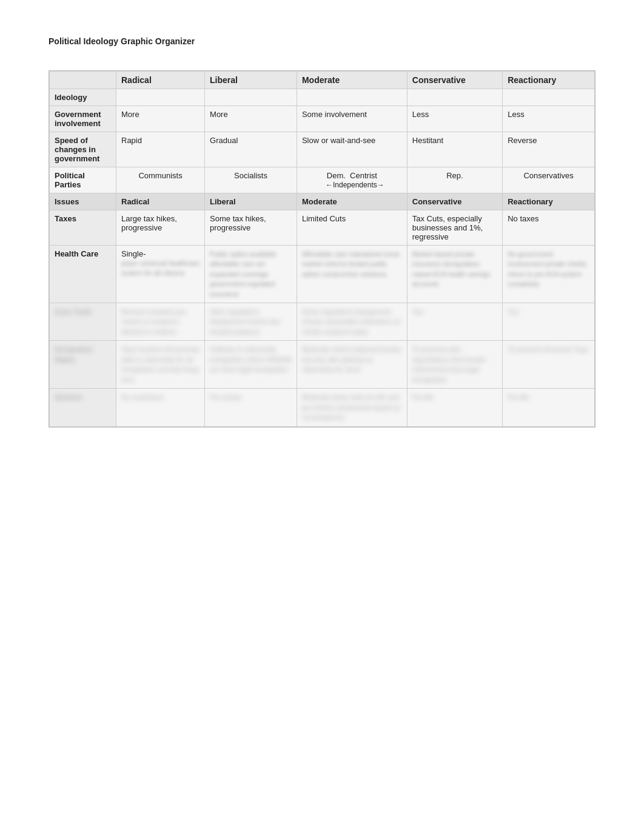  I want to click on cell-blurred3-4: Pro-life, so click(455, 407).